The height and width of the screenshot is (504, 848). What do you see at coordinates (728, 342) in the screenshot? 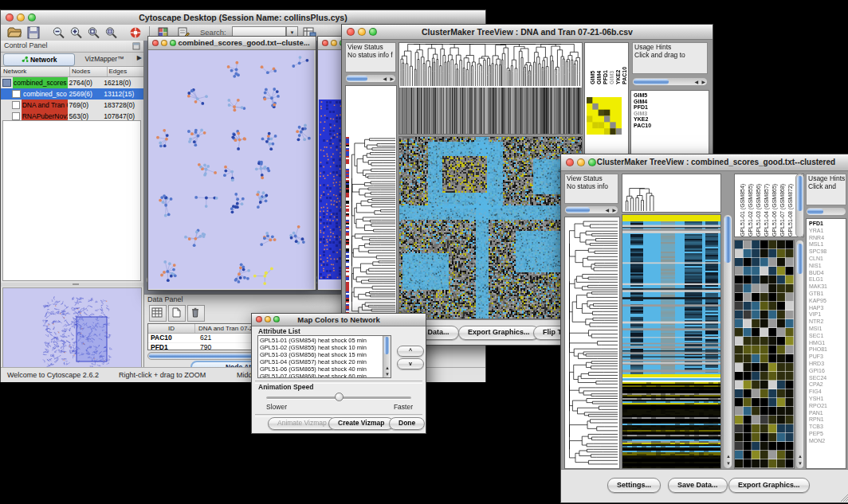
I see `tv2-heatmap-vscrollbar: ▲ ▼` at bounding box center [728, 342].